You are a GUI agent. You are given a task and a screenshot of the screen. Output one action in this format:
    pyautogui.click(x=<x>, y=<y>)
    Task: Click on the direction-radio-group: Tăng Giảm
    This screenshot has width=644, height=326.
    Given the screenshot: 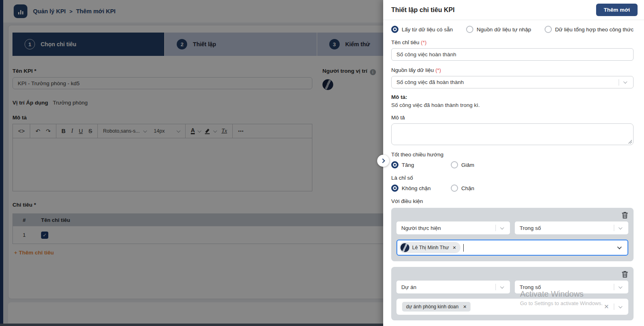 What is the action you would take?
    pyautogui.click(x=512, y=165)
    